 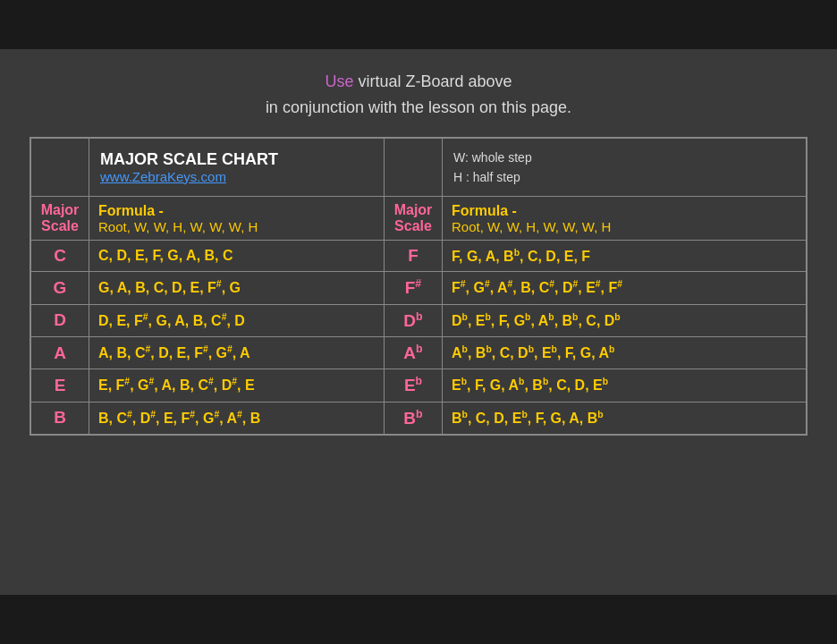 What do you see at coordinates (413, 353) in the screenshot?
I see `key-ab: Ab` at bounding box center [413, 353].